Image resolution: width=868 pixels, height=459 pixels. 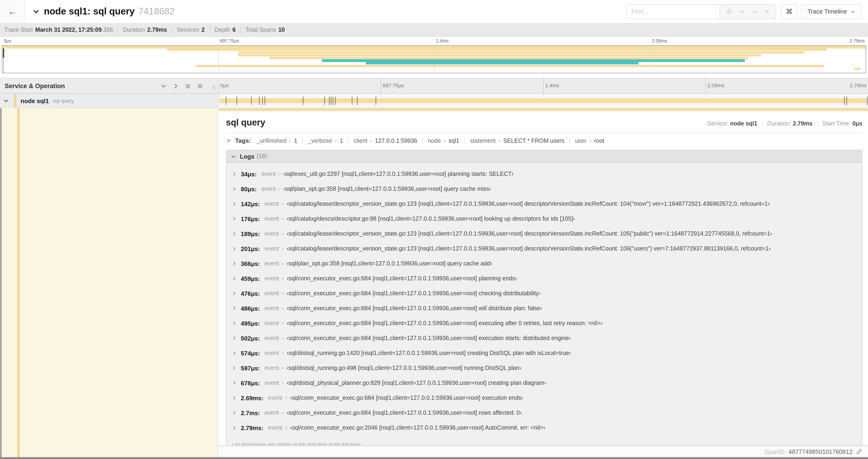 What do you see at coordinates (228, 141) in the screenshot?
I see `tags-chevron-right-icon` at bounding box center [228, 141].